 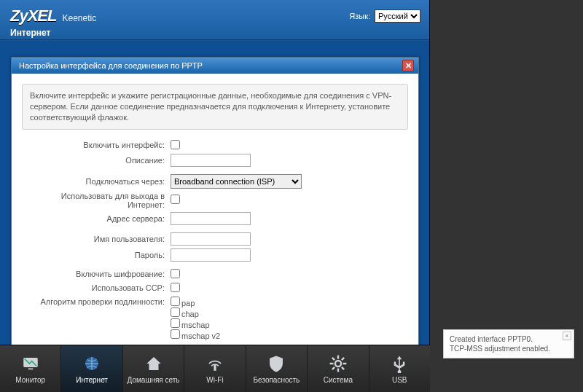 What do you see at coordinates (154, 364) in the screenshot?
I see `house-icon` at bounding box center [154, 364].